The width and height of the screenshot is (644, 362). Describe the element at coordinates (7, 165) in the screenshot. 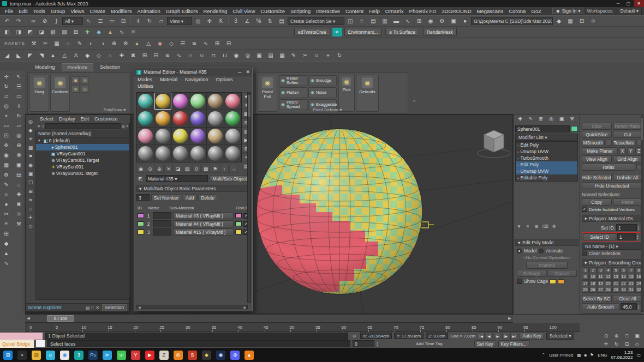

I see `tool-icon: ▦` at that location.